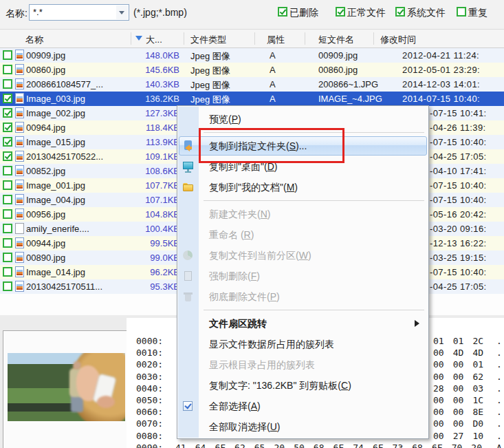 The height and width of the screenshot is (448, 504). I want to click on file-name: Image_004.jpg, so click(56, 200).